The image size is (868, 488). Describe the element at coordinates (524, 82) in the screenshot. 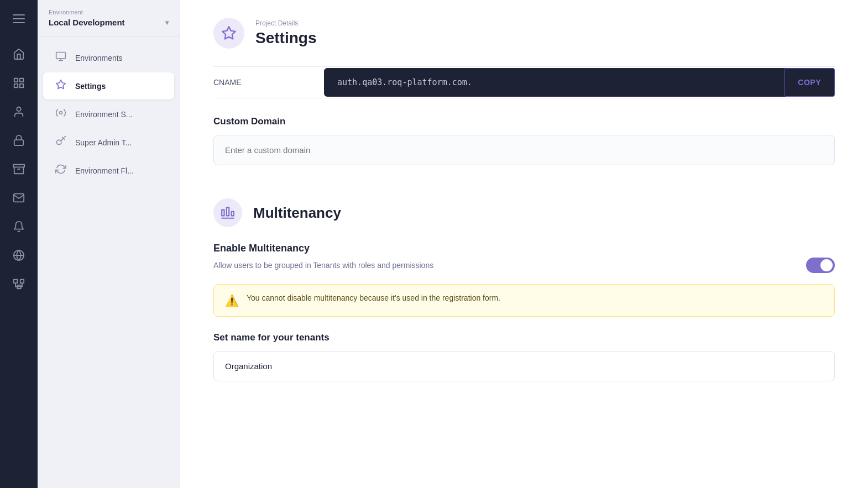

I see `cname-row: CNAME auth.qa03.roq-platform.com. COPY` at that location.